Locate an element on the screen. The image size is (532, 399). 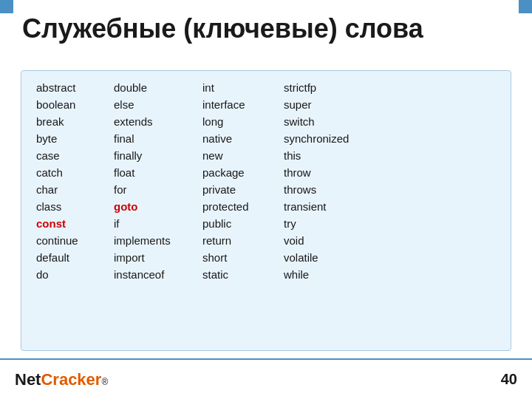
keyword-for: for is located at coordinates (155, 189).